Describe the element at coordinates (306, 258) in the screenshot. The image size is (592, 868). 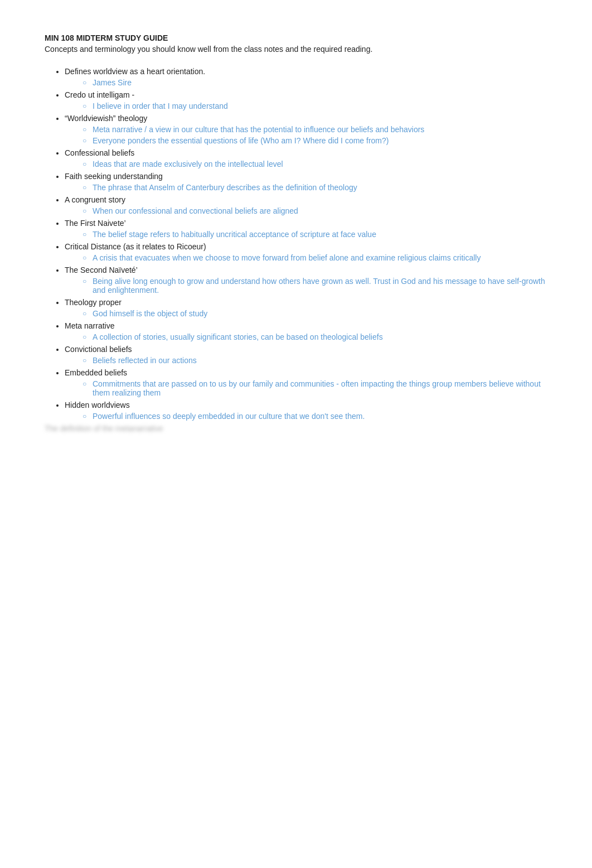
I see `sub-list: A crisis that evacuates when we choose t…` at that location.